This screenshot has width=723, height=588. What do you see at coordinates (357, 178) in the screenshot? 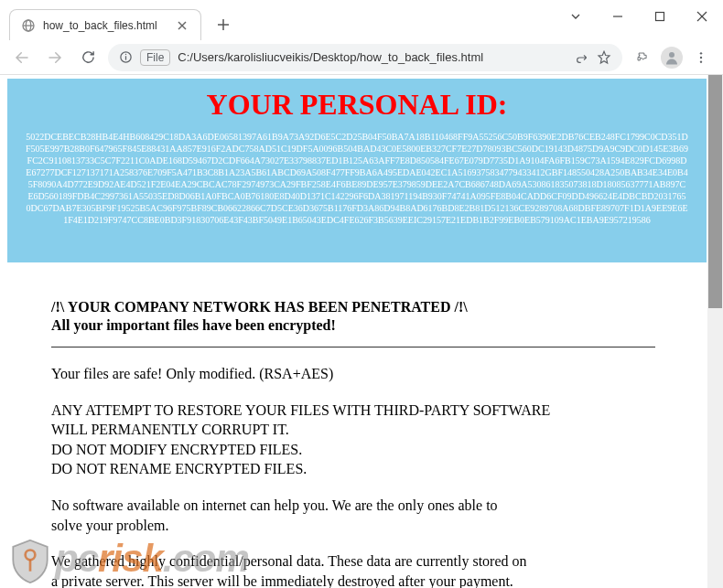
I see `id-hex: 5022DCEBECB28HB4E4HB608429C18DA3A6DE0658…` at bounding box center [357, 178].